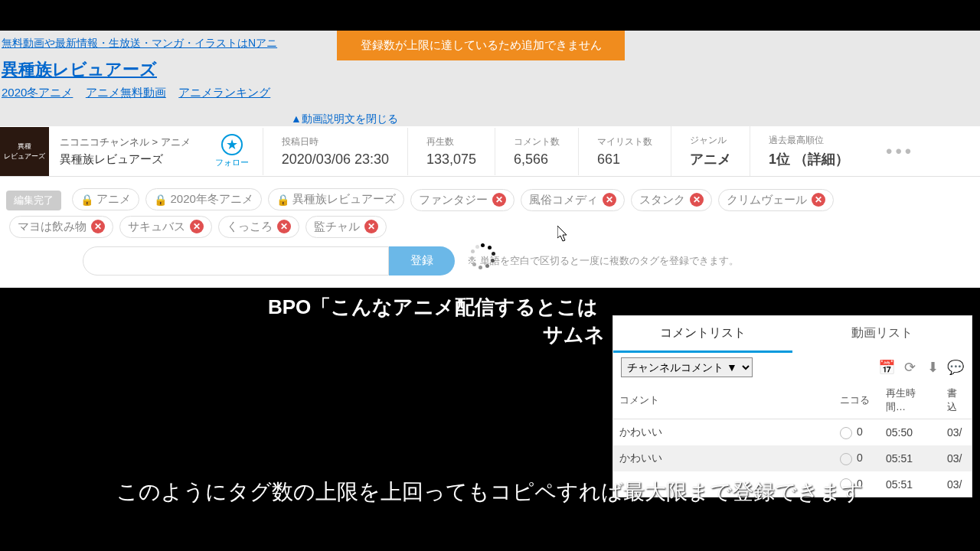  I want to click on info-bar: 異種レビュアーズ ニコニコチャンネル > アニメ 異種族レビュアーズ ★ フォロ…, so click(490, 152).